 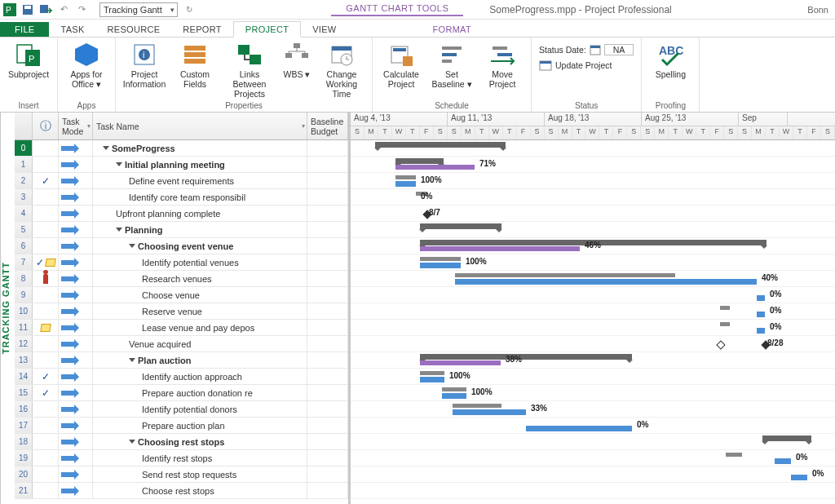 What do you see at coordinates (202, 29) in the screenshot?
I see `tab-report: REPORT` at bounding box center [202, 29].